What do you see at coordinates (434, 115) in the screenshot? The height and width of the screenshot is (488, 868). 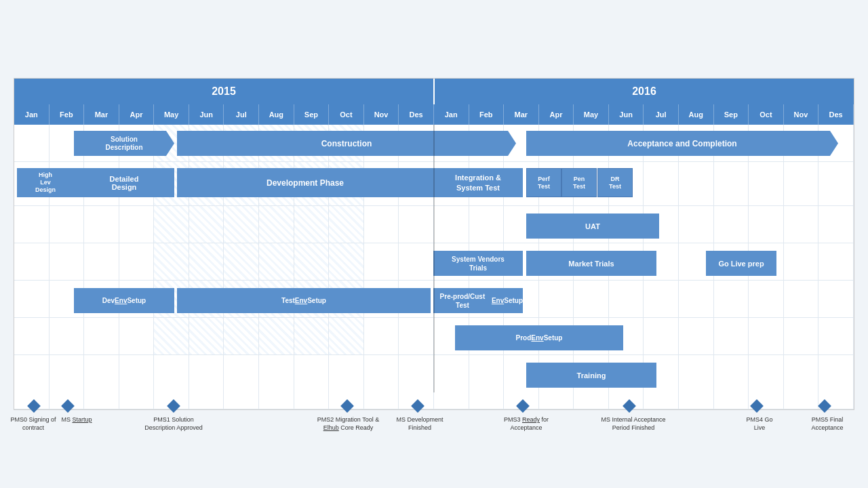 I see `month-header-row: Jan Feb Mar Apr May Jun Jul Aug Sep Oct …` at bounding box center [434, 115].